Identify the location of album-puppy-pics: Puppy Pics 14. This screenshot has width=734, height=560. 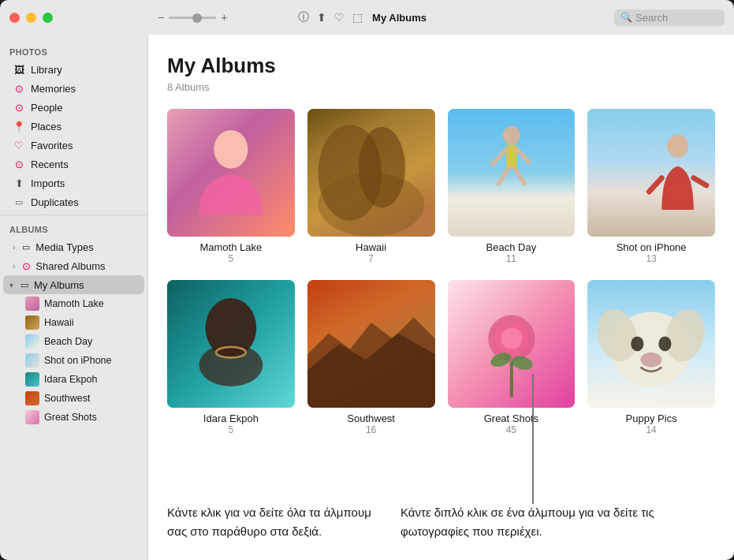
(651, 358).